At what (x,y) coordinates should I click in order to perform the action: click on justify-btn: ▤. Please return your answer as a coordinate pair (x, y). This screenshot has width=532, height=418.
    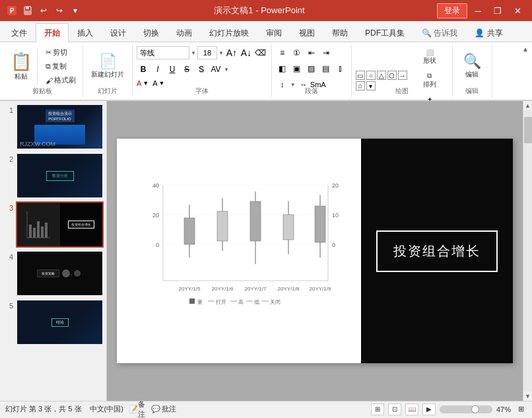
    Looking at the image, I should click on (326, 69).